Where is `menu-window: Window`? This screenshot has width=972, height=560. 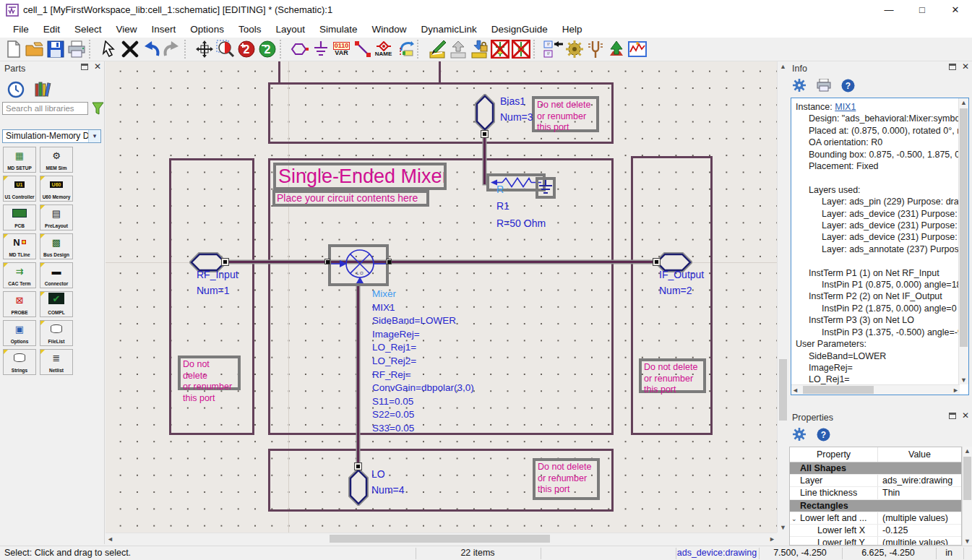 menu-window: Window is located at coordinates (389, 29).